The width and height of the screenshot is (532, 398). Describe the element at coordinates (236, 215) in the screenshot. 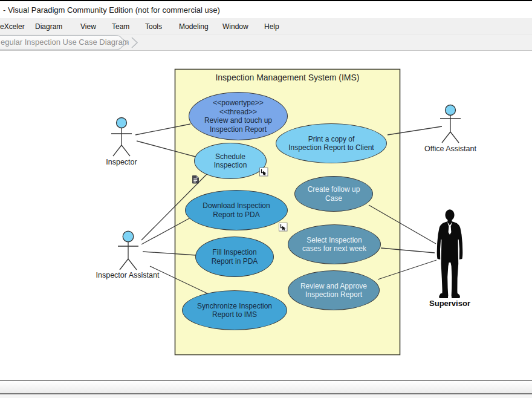

I see `usecase-text: Report to PDA` at that location.